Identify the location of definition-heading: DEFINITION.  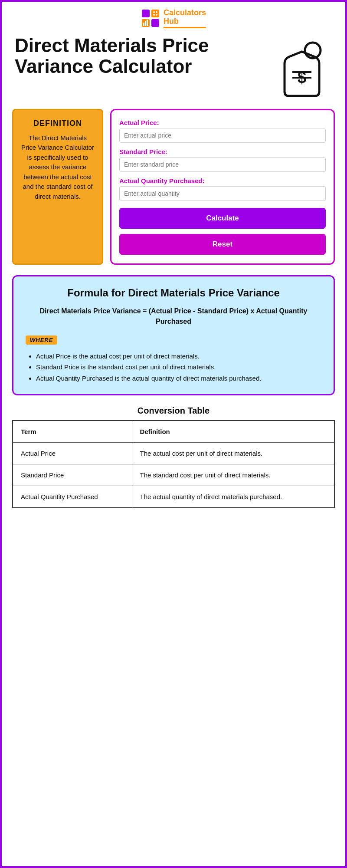
(58, 123).